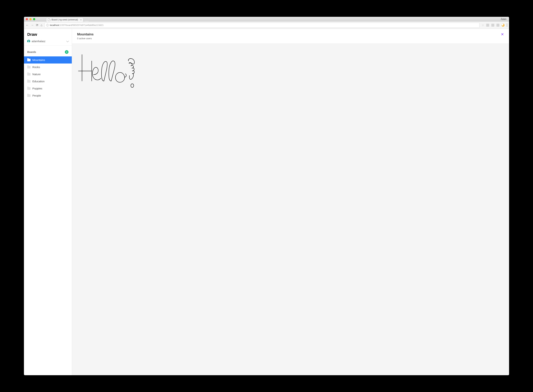  What do you see at coordinates (34, 19) in the screenshot?
I see `zoom-window-button` at bounding box center [34, 19].